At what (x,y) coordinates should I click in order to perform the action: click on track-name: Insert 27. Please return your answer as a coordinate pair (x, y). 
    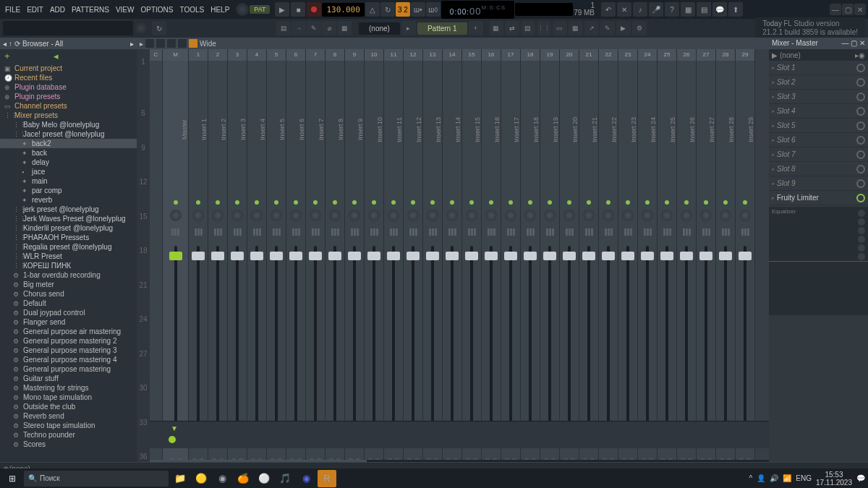
    Looking at the image, I should click on (706, 129).